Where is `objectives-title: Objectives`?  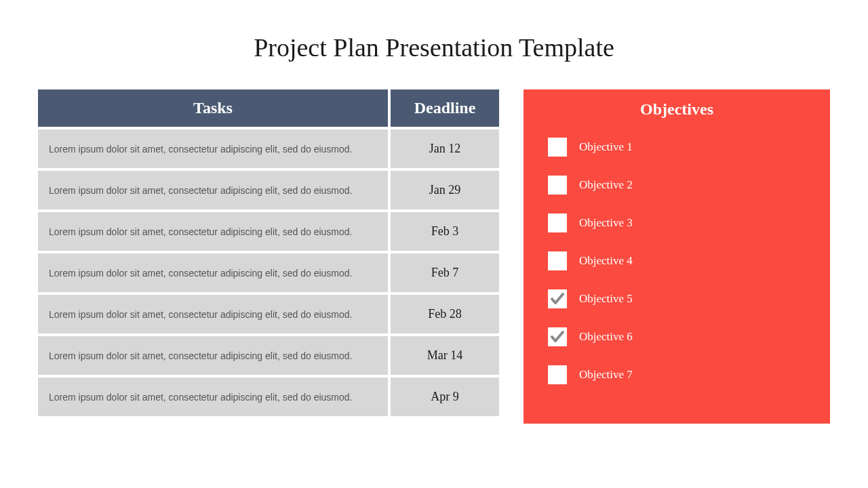 objectives-title: Objectives is located at coordinates (677, 110).